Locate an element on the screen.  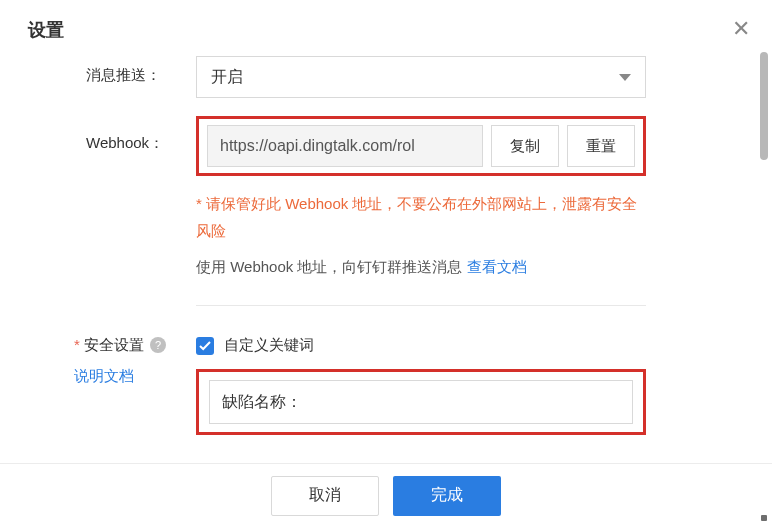
dialog-footer: 取消 完成 is located at coordinates (386, 495).